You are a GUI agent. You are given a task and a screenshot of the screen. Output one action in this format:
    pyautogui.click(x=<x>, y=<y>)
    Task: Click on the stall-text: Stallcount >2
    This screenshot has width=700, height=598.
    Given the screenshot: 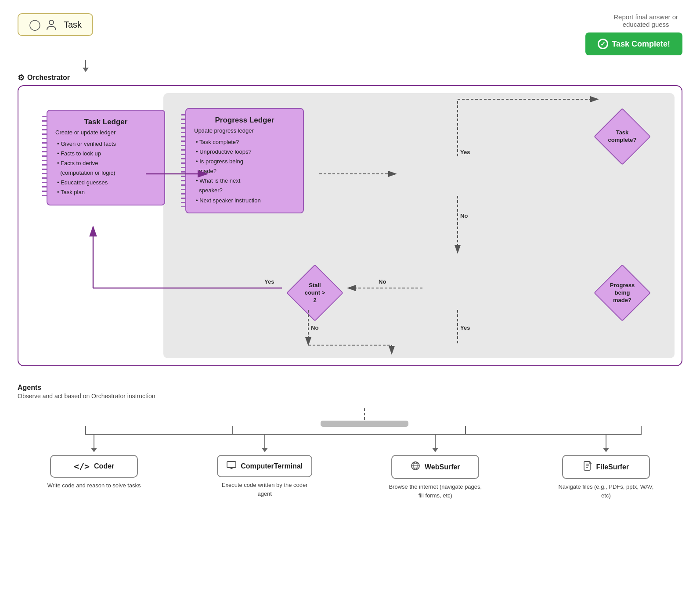 What is the action you would take?
    pyautogui.click(x=315, y=293)
    